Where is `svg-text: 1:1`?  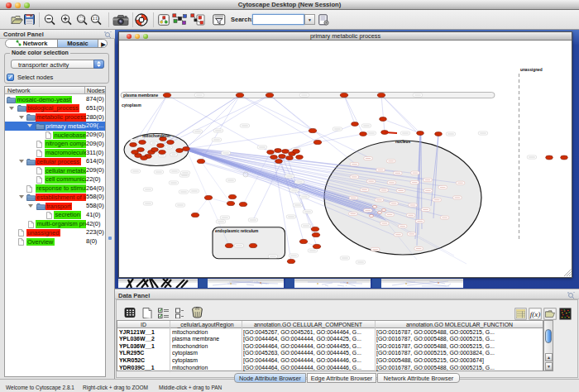
svg-text: 1:1 is located at coordinates (96, 18).